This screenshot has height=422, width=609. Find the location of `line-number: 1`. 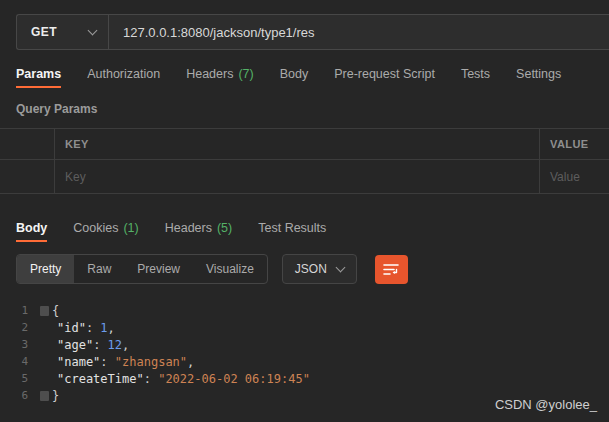

line-number: 1 is located at coordinates (20, 310).